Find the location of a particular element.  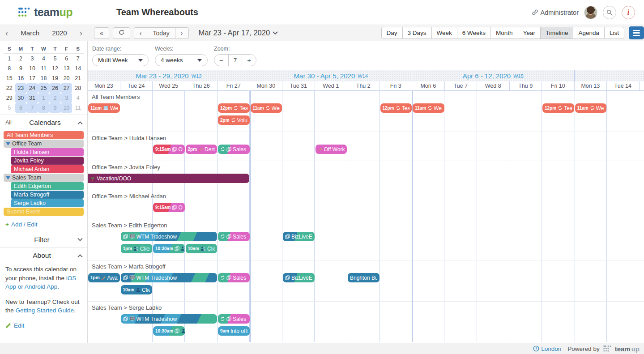

minical-day: 12 is located at coordinates (55, 68).